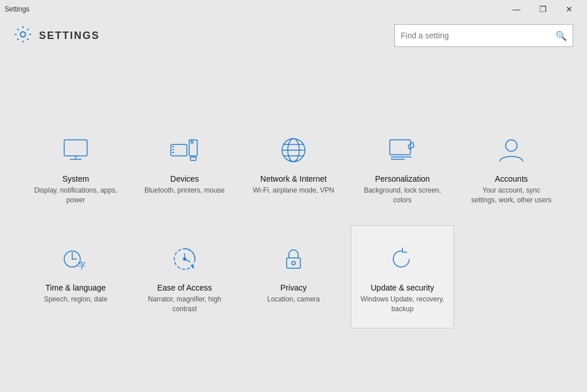 Image resolution: width=587 pixels, height=392 pixels. Describe the element at coordinates (561, 36) in the screenshot. I see `search-icon: 🔍` at that location.